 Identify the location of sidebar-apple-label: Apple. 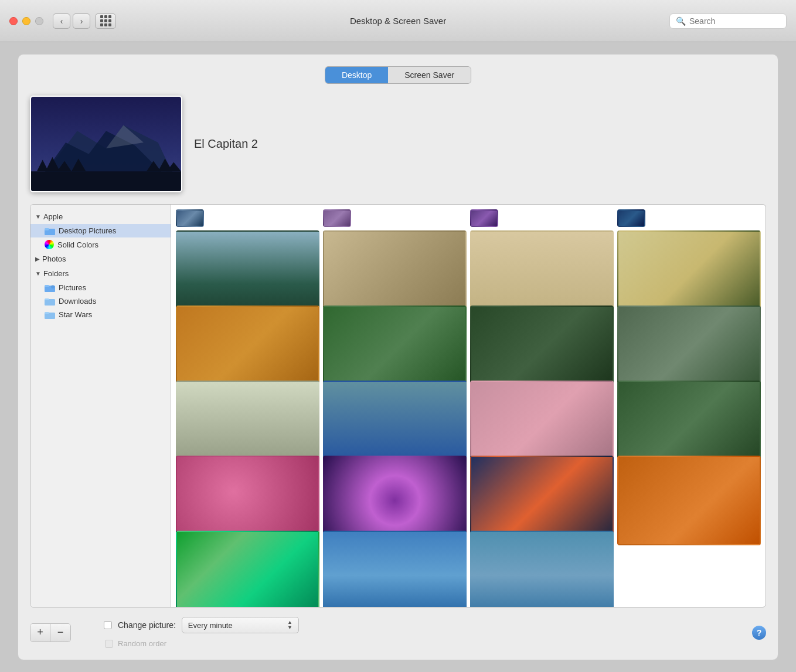
(53, 217).